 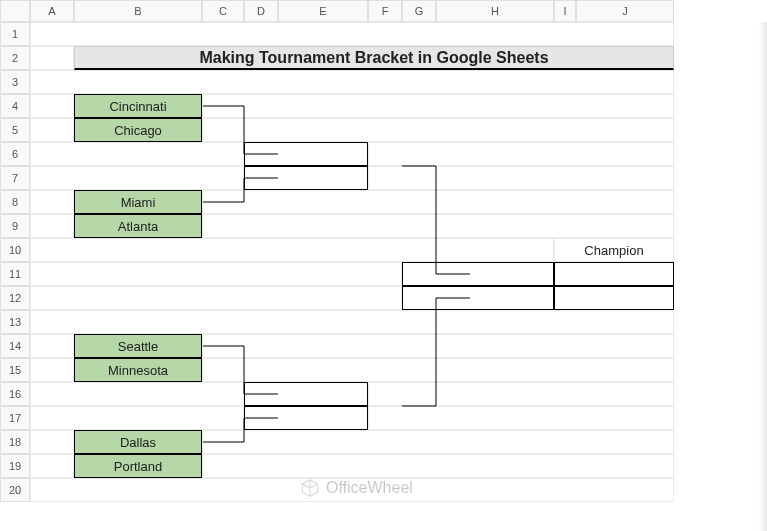 What do you see at coordinates (15, 250) in the screenshot?
I see `row-header-10: 10` at bounding box center [15, 250].